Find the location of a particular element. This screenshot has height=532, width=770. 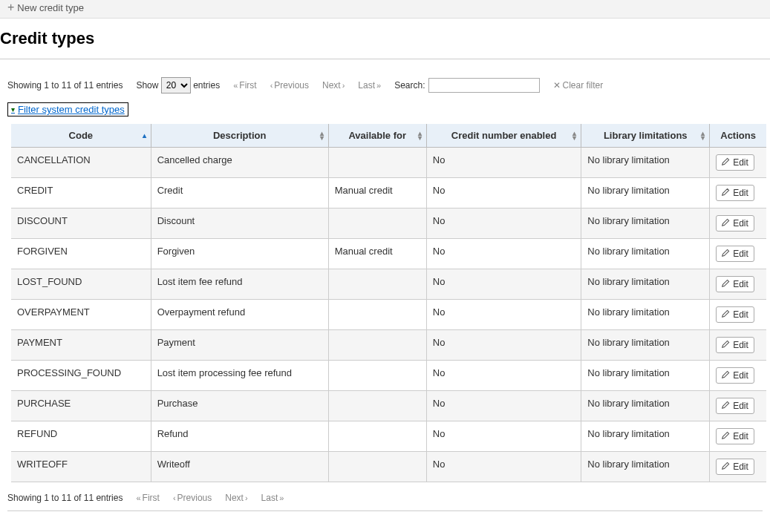

cell-code: LOST_FOUND is located at coordinates (81, 285).